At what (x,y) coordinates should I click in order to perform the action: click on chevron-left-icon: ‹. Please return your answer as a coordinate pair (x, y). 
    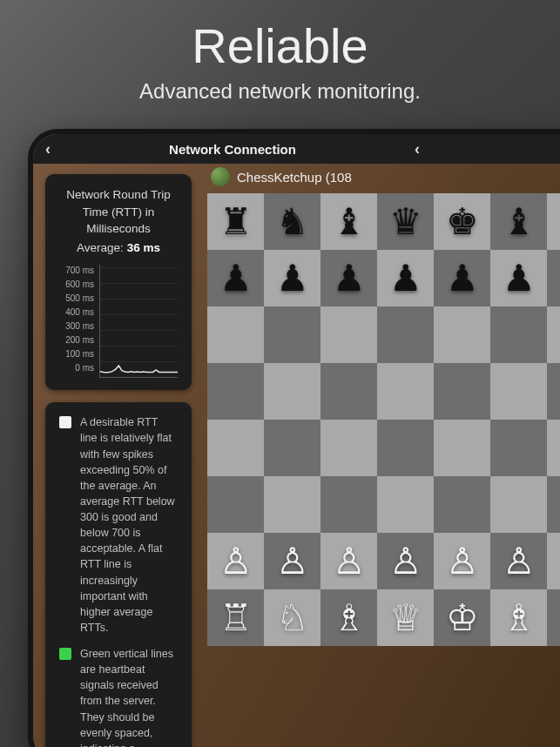
    Looking at the image, I should click on (48, 149).